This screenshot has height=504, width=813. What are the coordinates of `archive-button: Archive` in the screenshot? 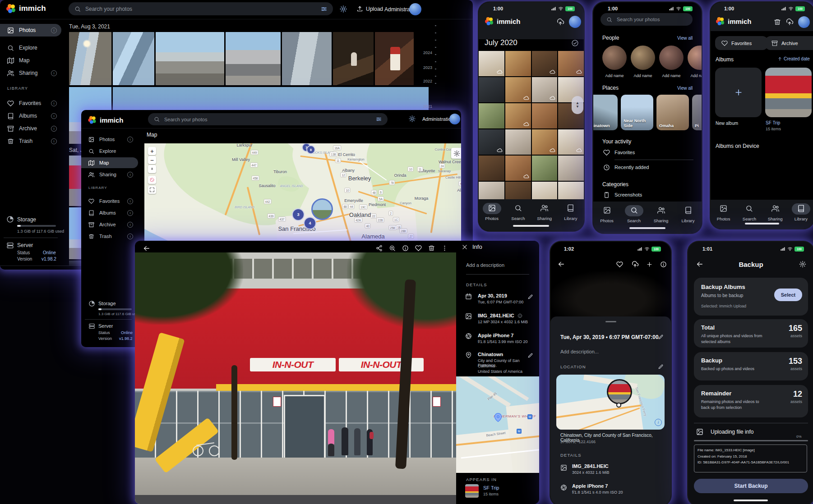 It's located at (789, 43).